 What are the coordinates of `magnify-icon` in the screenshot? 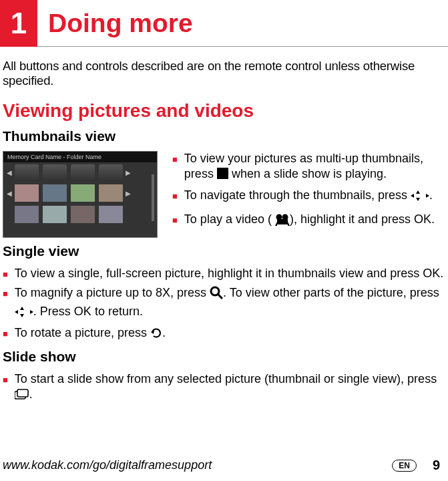 It's located at (216, 295).